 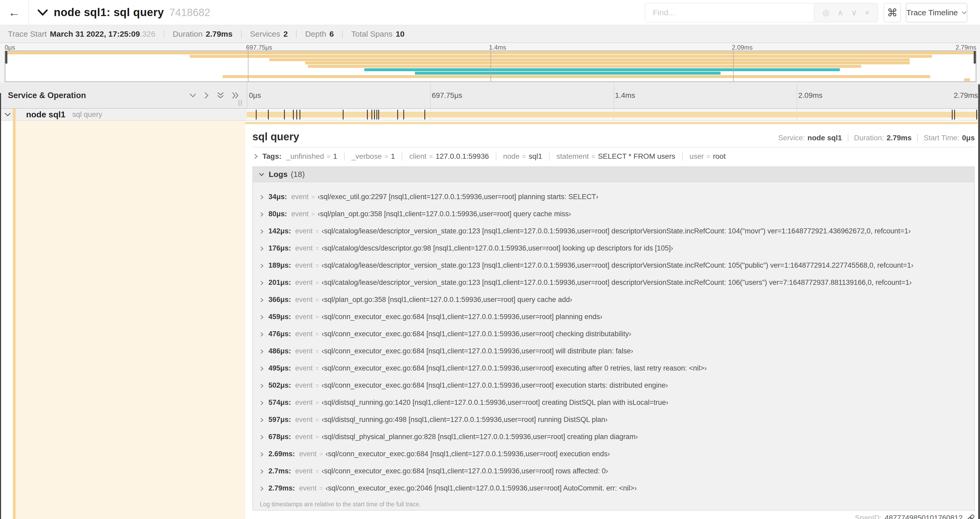 What do you see at coordinates (280, 334) in the screenshot?
I see `log-time: 476μs:` at bounding box center [280, 334].